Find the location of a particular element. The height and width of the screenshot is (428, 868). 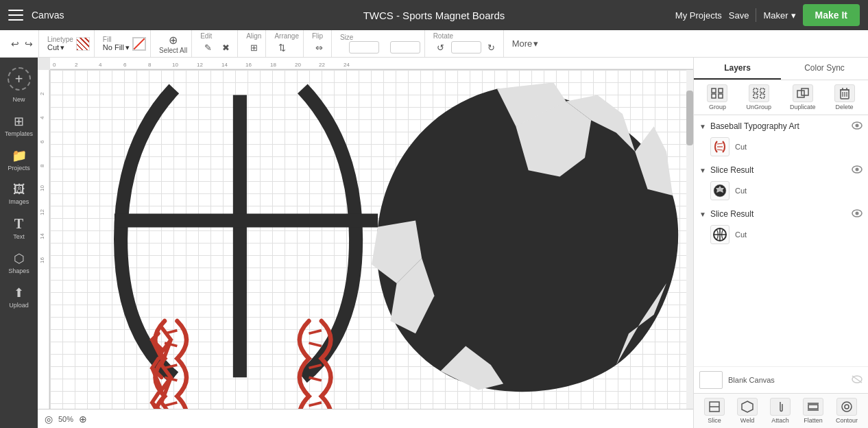

delete-button: Delete is located at coordinates (845, 97).